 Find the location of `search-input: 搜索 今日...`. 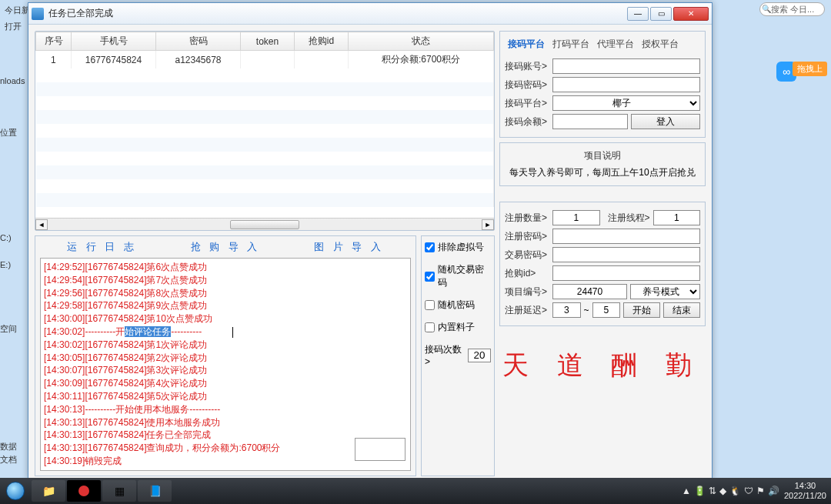

search-input: 搜索 今日... is located at coordinates (793, 9).